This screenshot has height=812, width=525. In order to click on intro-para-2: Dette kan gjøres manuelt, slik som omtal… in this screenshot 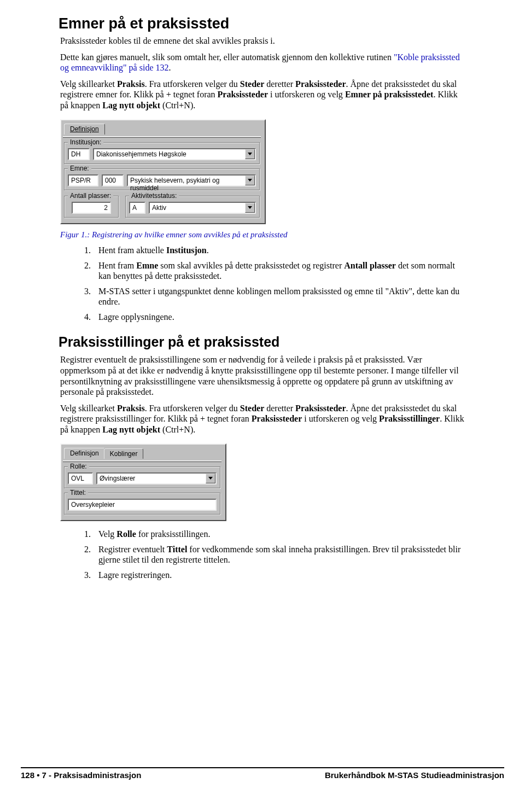, I will do `click(262, 62)`.